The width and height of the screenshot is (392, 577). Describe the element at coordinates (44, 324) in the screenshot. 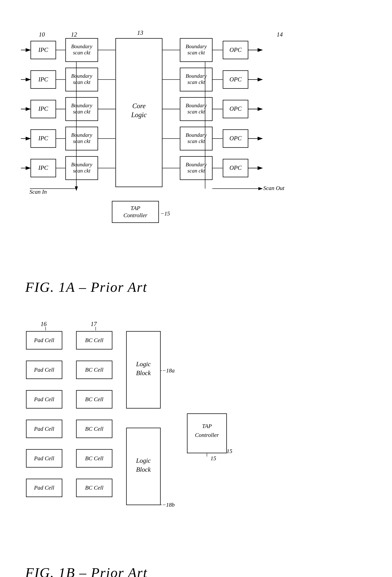

I see `svg-text: 16` at that location.